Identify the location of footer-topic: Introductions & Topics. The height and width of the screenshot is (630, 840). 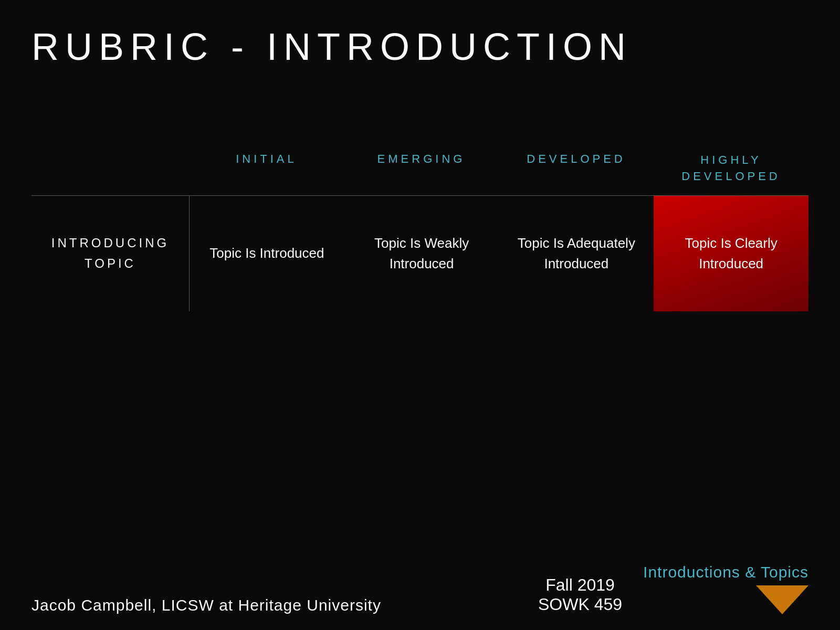
(726, 589).